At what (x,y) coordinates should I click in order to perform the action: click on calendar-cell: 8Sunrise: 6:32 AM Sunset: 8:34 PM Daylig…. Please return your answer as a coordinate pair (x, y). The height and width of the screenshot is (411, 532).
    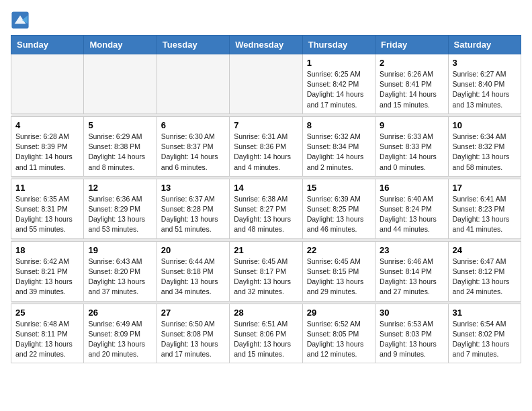
    Looking at the image, I should click on (339, 146).